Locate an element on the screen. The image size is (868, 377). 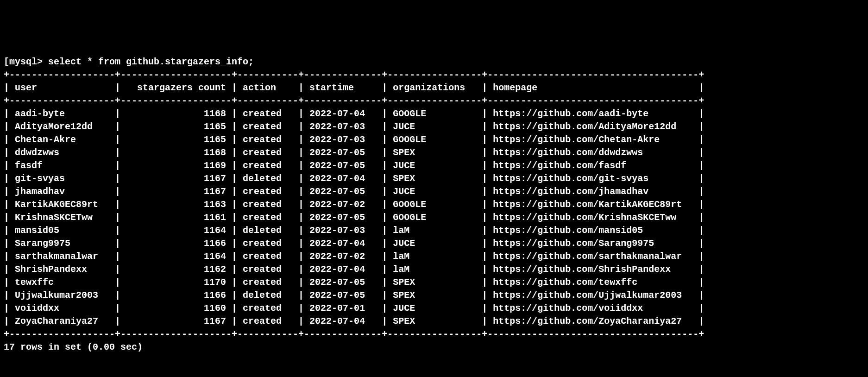
sql-query: select * from github.stargazers_info; is located at coordinates (151, 62).